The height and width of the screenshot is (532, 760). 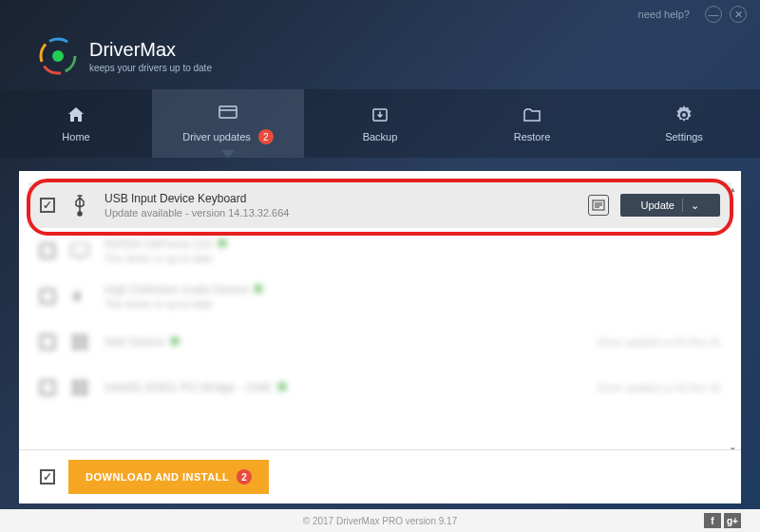 What do you see at coordinates (380, 251) in the screenshot?
I see `driver-row: NVIDIA GeForce 210 The driver is up-to-d…` at bounding box center [380, 251].